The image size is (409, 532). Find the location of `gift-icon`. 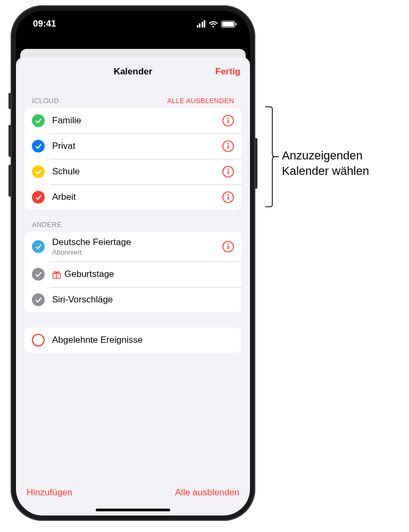

gift-icon is located at coordinates (56, 274).